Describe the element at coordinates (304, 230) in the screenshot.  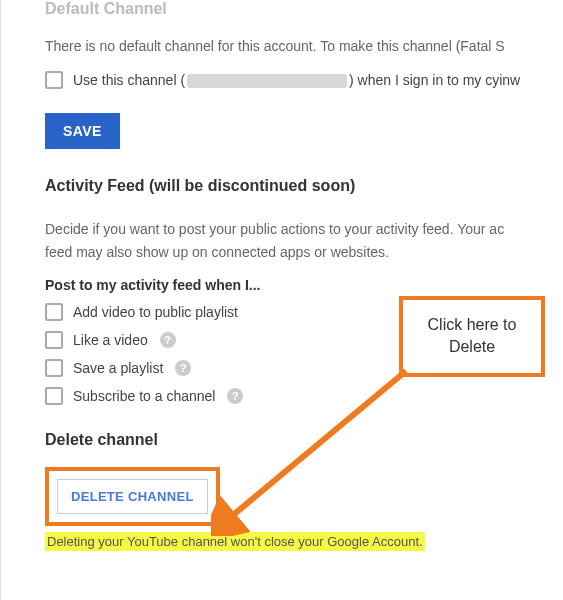
I see `activity-feed-desc: Decide if you want to post your public a…` at that location.